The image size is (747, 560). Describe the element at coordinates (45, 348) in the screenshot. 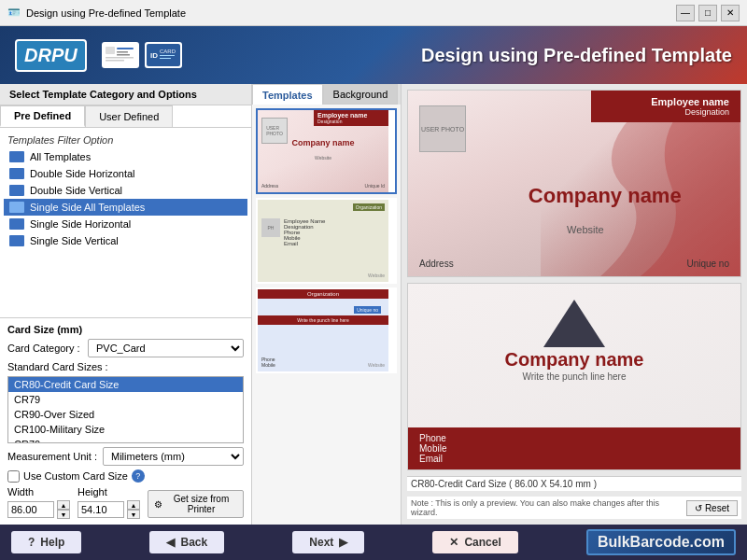

I see `card-category-label: Card Category :` at that location.